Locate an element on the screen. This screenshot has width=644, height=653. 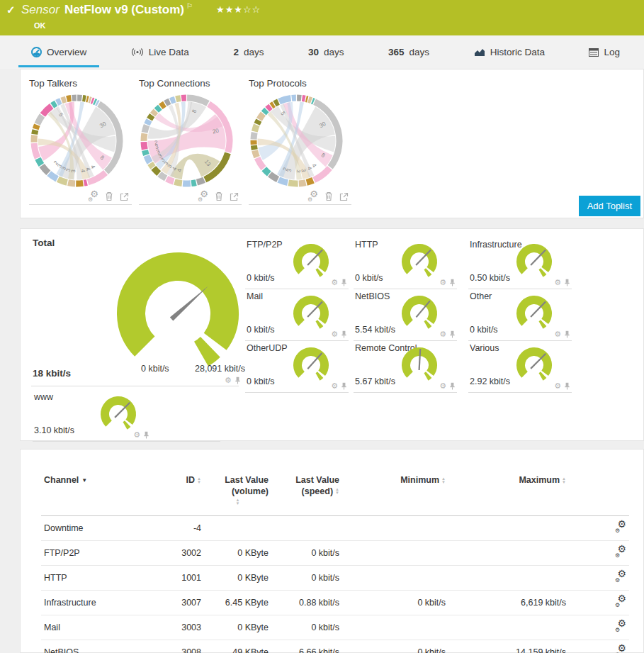
gauge-cell-infrastructure: Infrastructure0.50 kbit/s⚙ is located at coordinates (520, 264).